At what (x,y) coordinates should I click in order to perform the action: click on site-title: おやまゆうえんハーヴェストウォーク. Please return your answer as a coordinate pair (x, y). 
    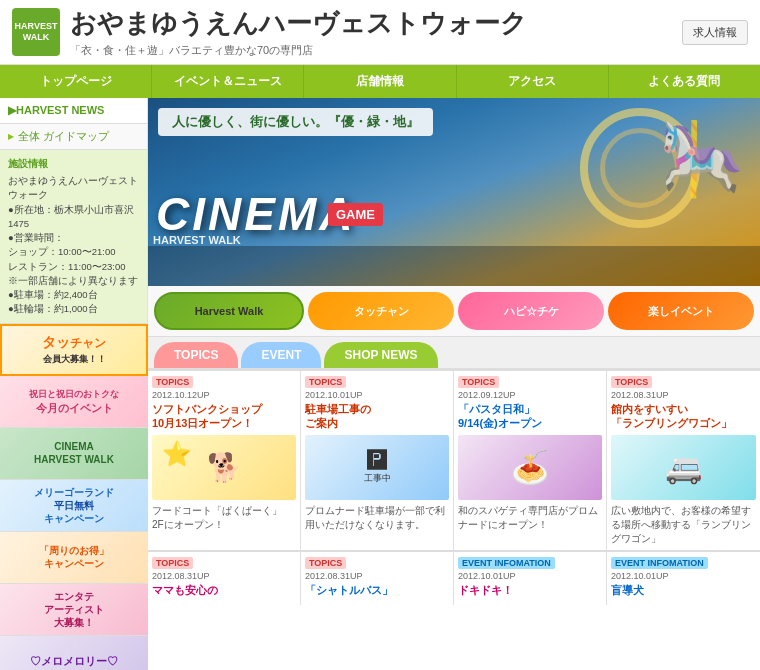
    Looking at the image, I should click on (298, 24).